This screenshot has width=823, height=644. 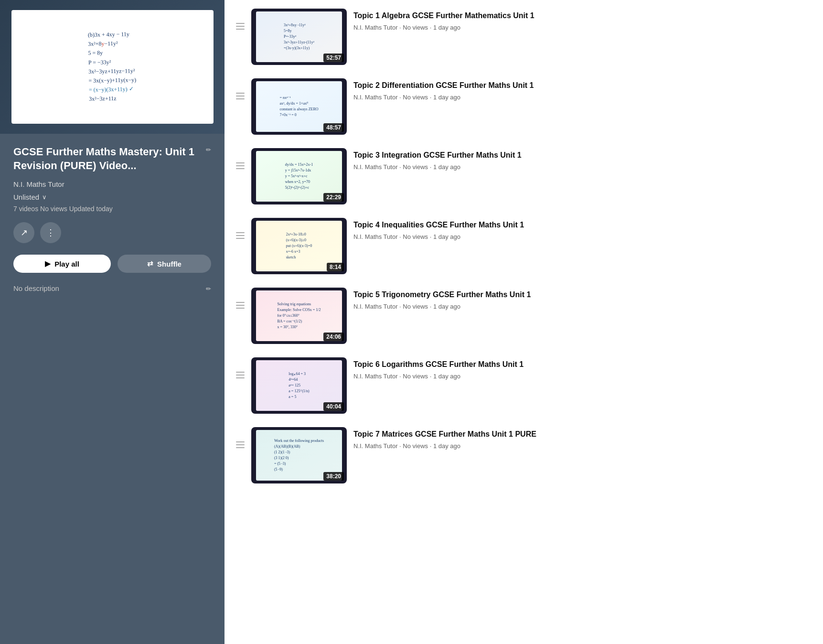 What do you see at coordinates (583, 90) in the screenshot?
I see `video-info: Topic 2 Differentiation GCSE Further Mat…` at bounding box center [583, 90].